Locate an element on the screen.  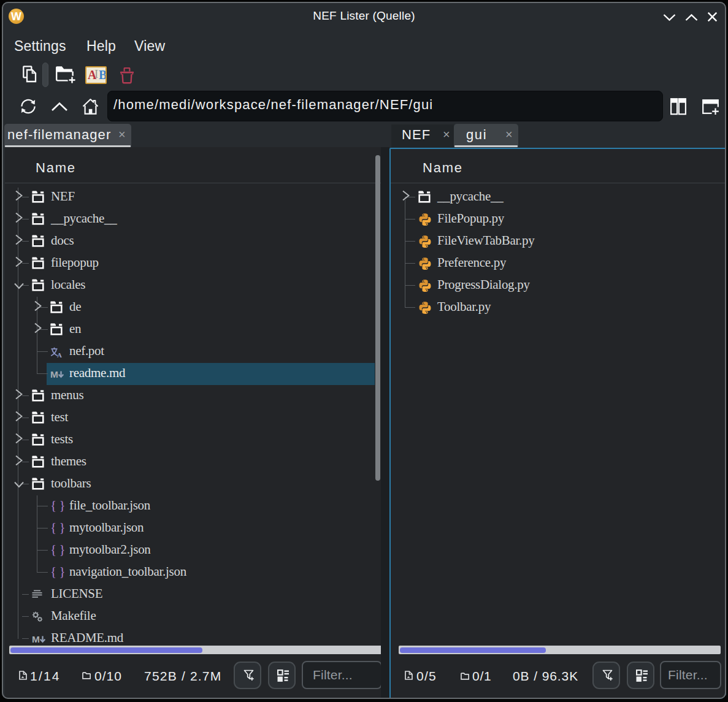
svg-text: A is located at coordinates (59, 354).